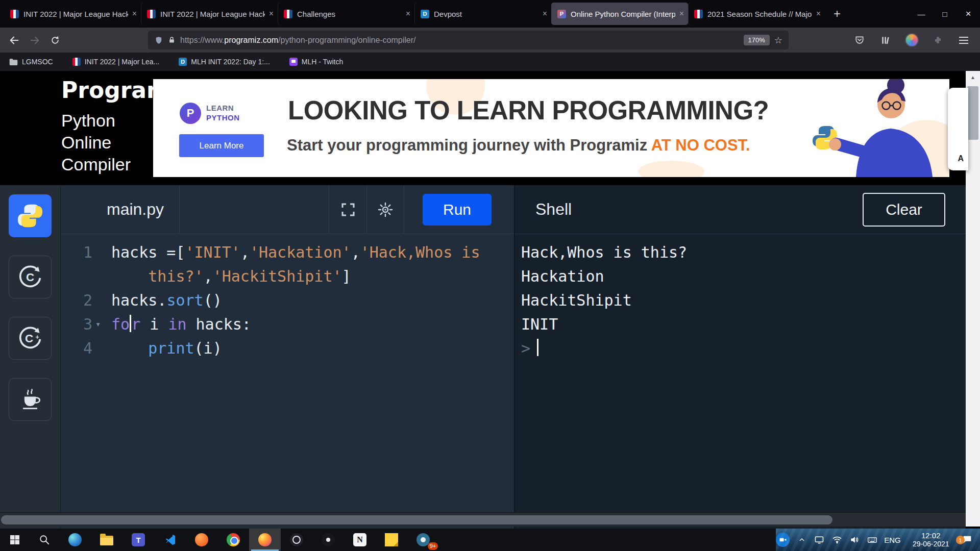  Describe the element at coordinates (98, 324) in the screenshot. I see `code-fold-arrow: ▾` at that location.